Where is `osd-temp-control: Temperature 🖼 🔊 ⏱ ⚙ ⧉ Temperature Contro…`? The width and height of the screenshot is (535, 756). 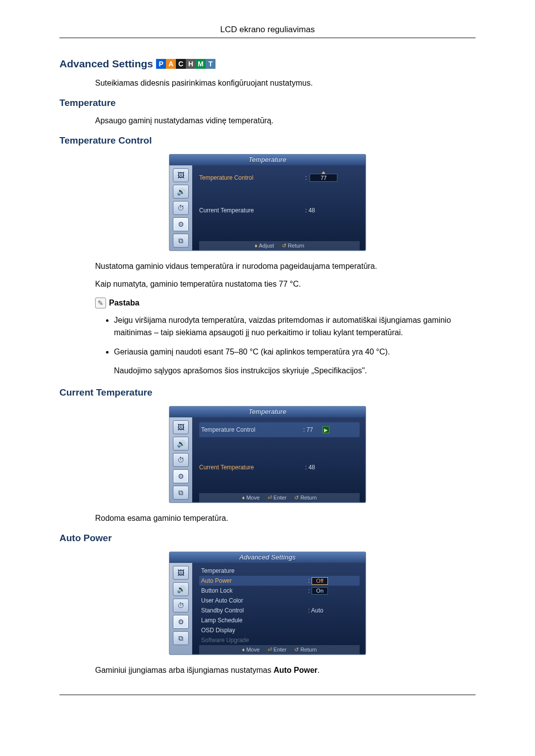
osd-temp-control: Temperature 🖼 🔊 ⏱ ⚙ ⧉ Temperature Contro… is located at coordinates (268, 202).